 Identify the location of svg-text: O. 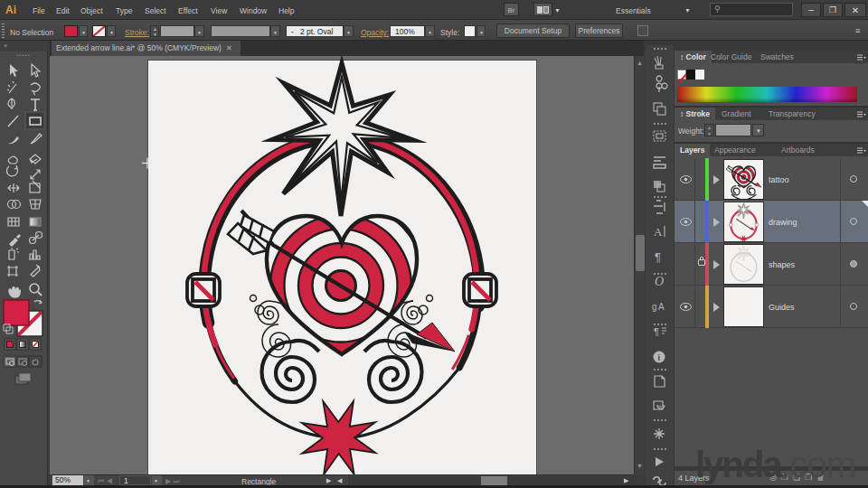
(659, 282).